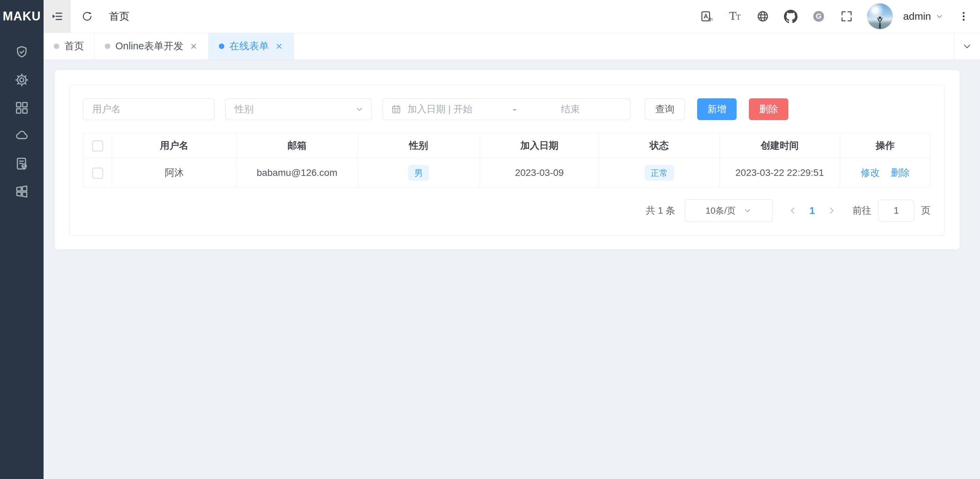  I want to click on menu-fold-icon, so click(57, 16).